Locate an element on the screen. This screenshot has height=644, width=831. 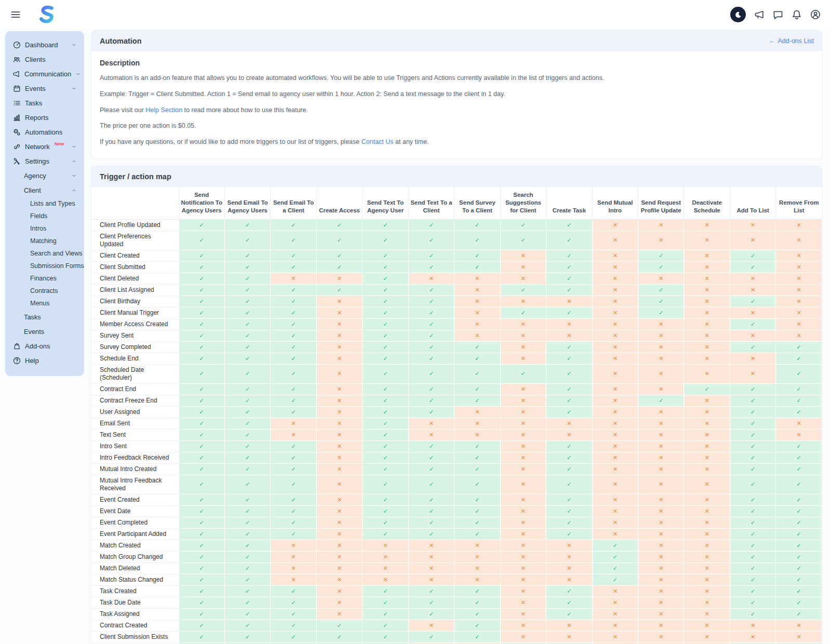
sidebar-item-clients: Clients is located at coordinates (45, 59).